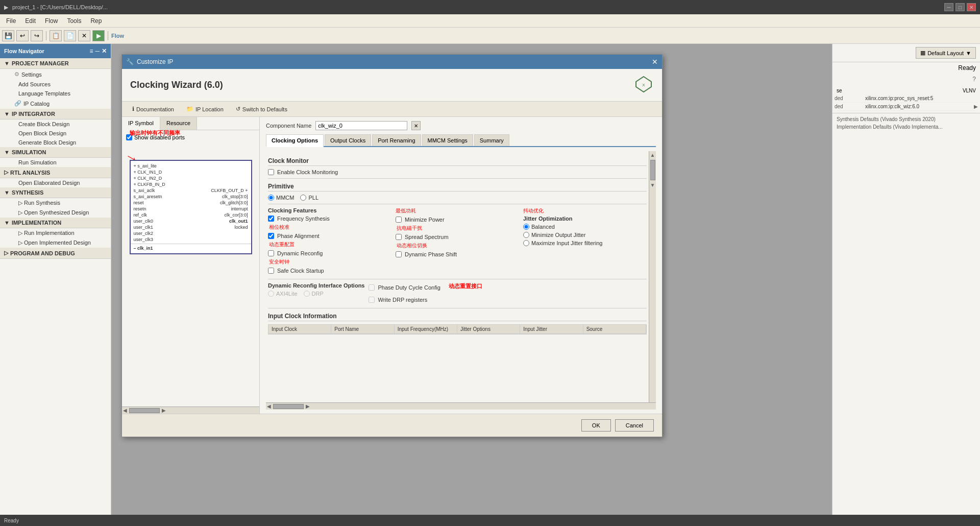 The height and width of the screenshot is (526, 980). Describe the element at coordinates (125, 411) in the screenshot. I see `scroll-left-arrow: ◀` at that location.